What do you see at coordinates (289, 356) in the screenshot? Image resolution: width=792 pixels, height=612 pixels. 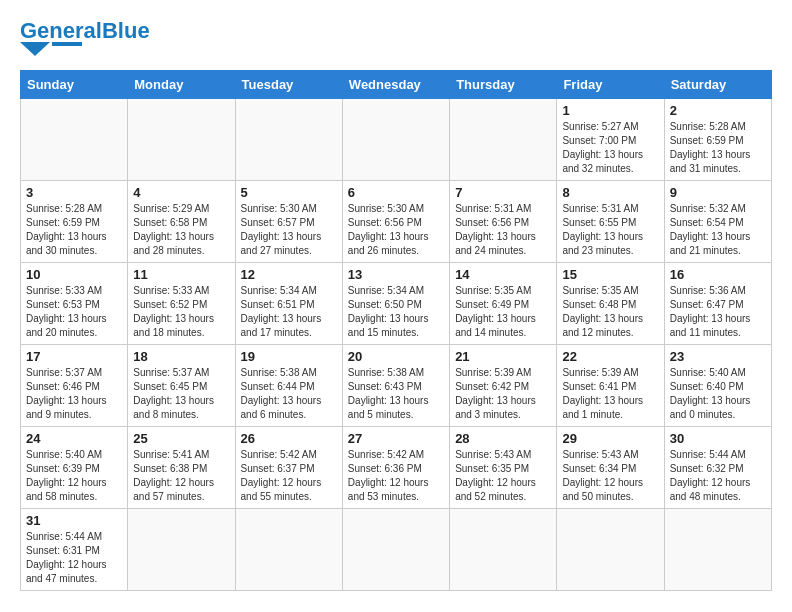 I see `day-number: 19` at bounding box center [289, 356].